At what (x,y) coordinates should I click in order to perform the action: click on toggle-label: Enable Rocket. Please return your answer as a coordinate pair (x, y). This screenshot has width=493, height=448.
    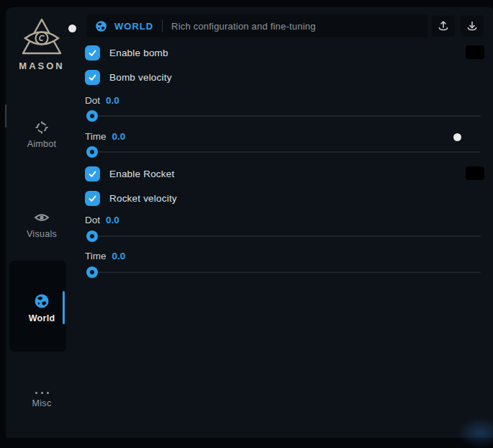
    Looking at the image, I should click on (142, 174).